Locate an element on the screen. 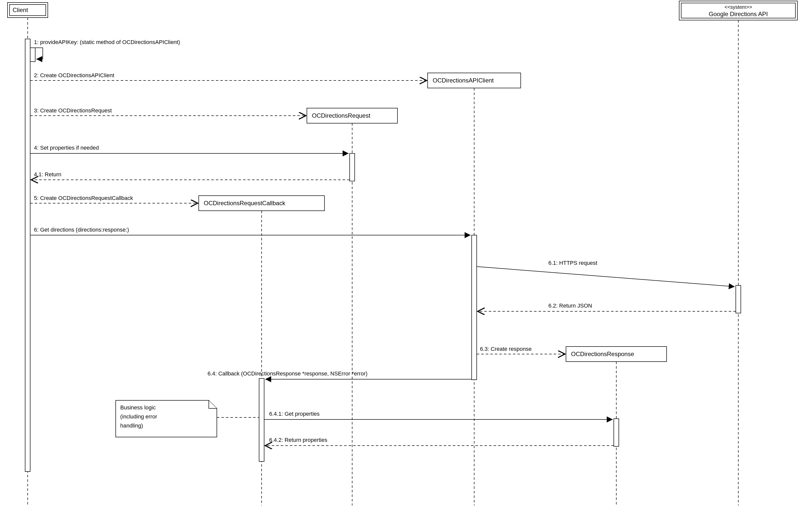 The height and width of the screenshot is (513, 812). message-6-4-1: 6.4.1: Get properties is located at coordinates (438, 415).